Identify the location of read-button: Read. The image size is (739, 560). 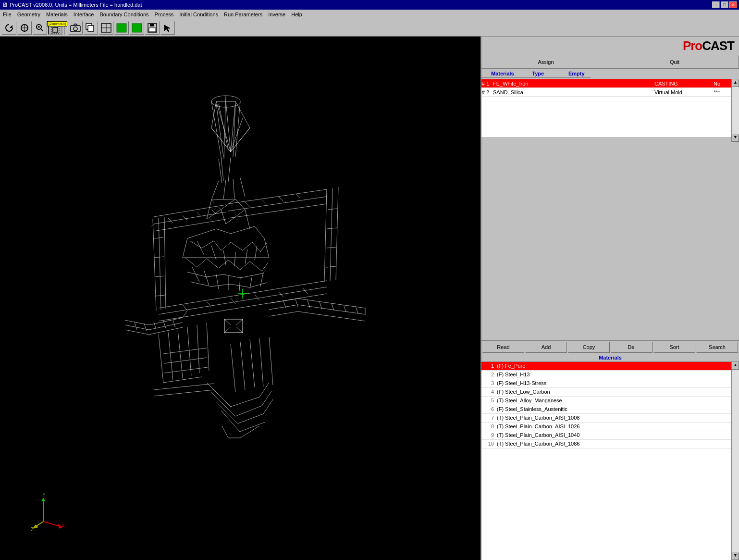
(504, 347).